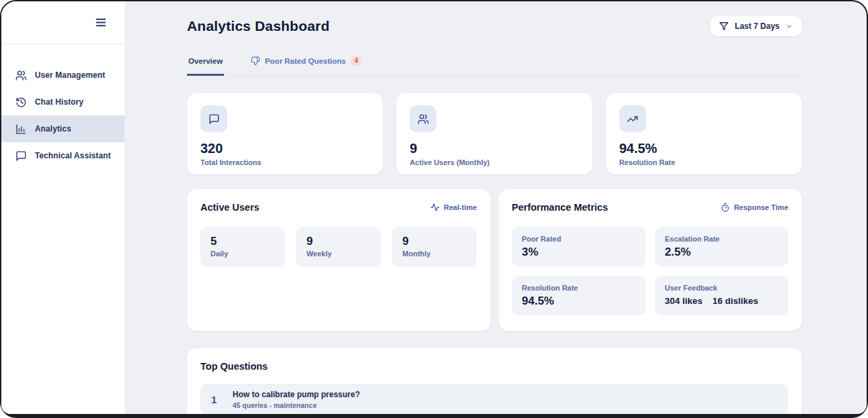 This screenshot has width=868, height=418. Describe the element at coordinates (454, 207) in the screenshot. I see `real-time-tag: Real-time` at that location.